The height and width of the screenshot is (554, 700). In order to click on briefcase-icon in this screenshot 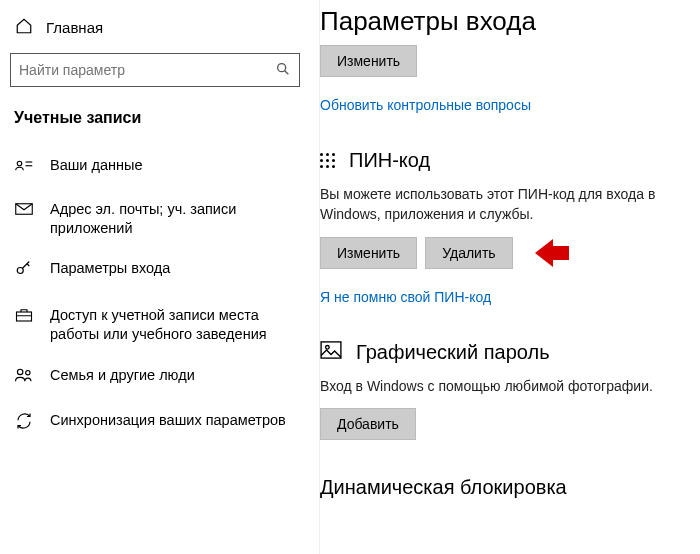, I will do `click(24, 318)`.